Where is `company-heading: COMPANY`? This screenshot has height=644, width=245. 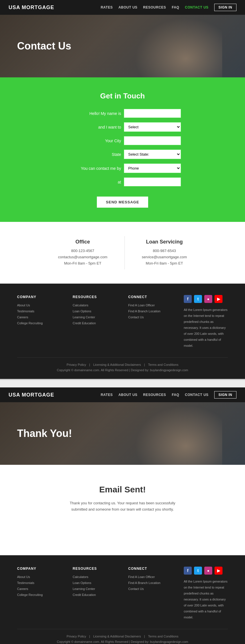 company-heading: COMPANY is located at coordinates (39, 297).